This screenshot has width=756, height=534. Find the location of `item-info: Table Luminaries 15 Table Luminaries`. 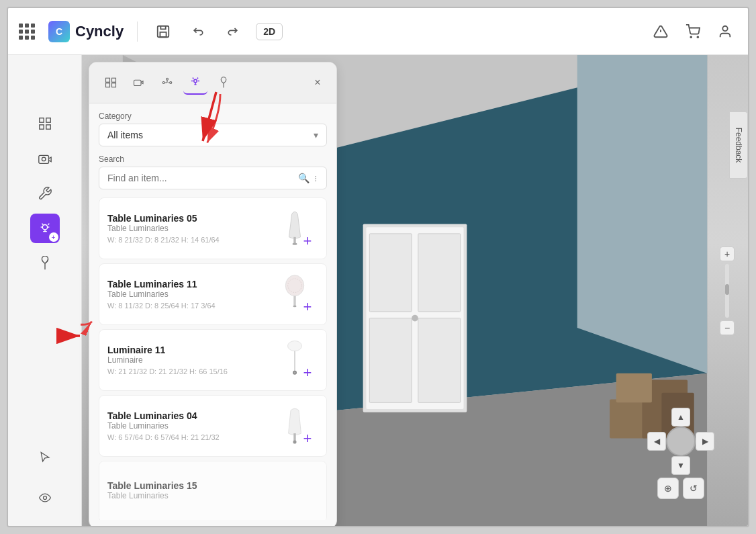

item-info: Table Luminaries 15 Table Luminaries is located at coordinates (186, 492).